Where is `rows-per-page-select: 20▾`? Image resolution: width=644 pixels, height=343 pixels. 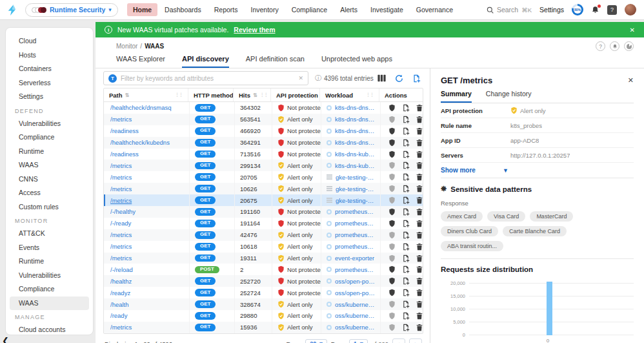
rows-per-page-select: 20▾ is located at coordinates (316, 341).